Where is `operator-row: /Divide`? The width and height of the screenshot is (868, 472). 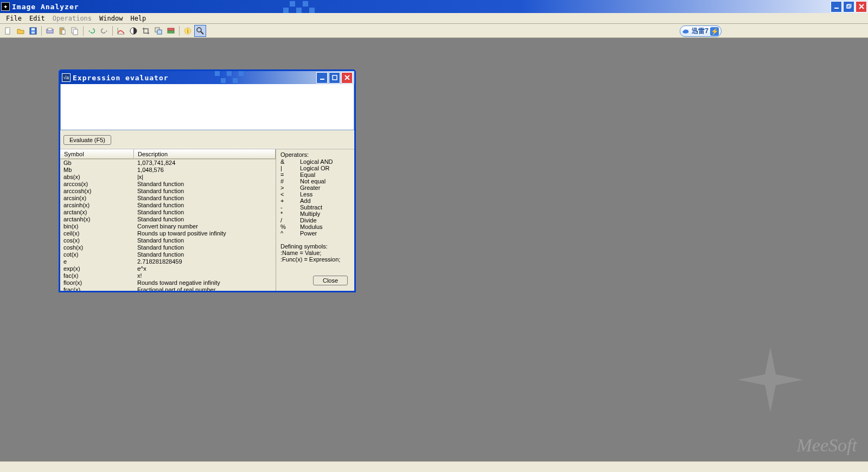 operator-row: /Divide is located at coordinates (315, 220).